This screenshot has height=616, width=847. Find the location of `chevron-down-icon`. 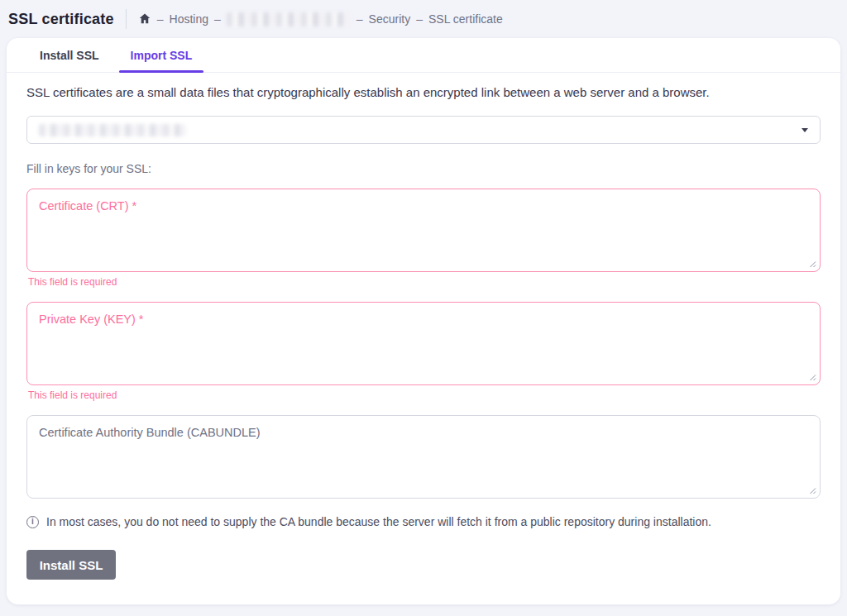

chevron-down-icon is located at coordinates (805, 131).